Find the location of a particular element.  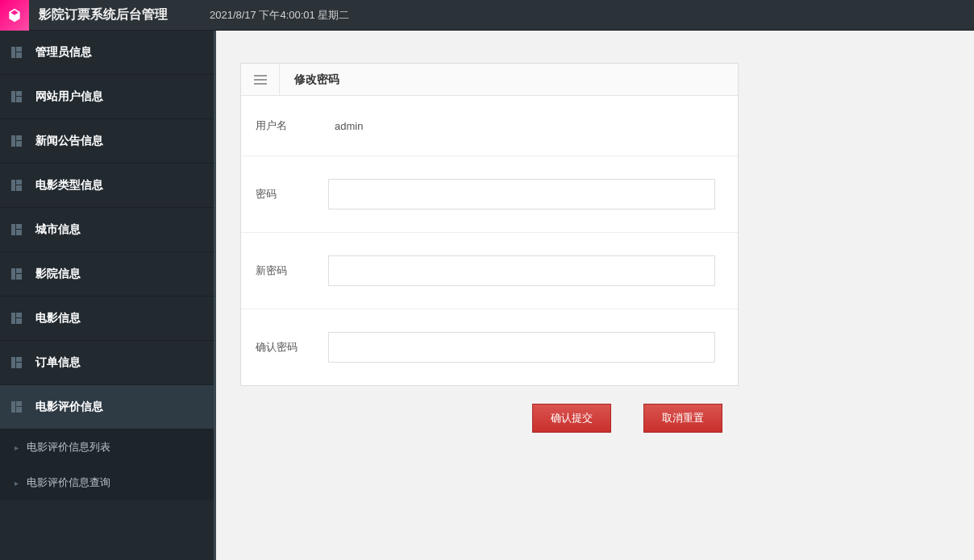

new-password-input is located at coordinates (522, 271).